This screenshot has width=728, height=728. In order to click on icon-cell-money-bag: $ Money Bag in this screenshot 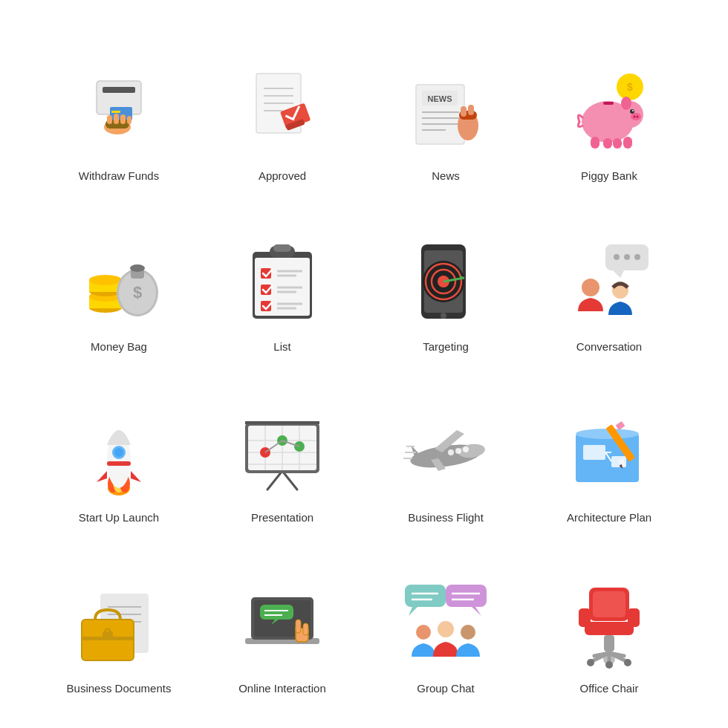, I will do `click(119, 279)`.